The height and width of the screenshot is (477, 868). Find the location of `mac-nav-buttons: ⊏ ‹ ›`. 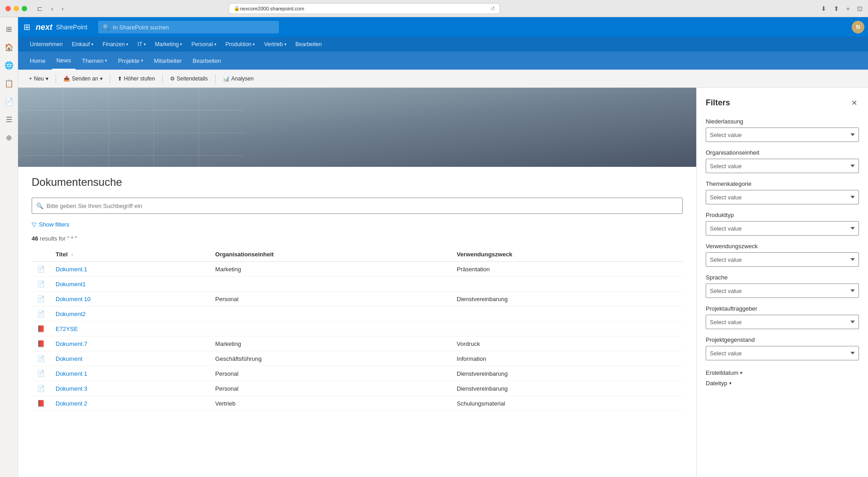

mac-nav-buttons: ⊏ ‹ › is located at coordinates (51, 9).